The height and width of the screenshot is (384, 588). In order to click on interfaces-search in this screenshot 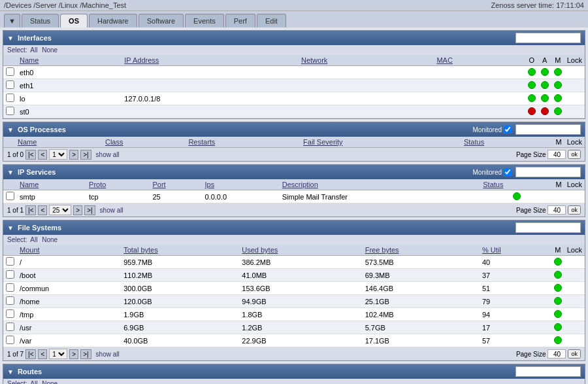, I will do `click(548, 38)`.